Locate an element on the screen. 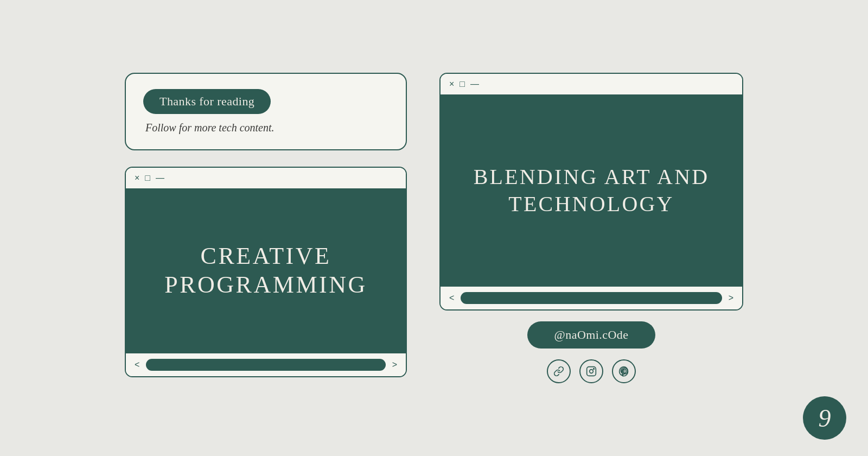  right-browser-content: BLENDING ART AND TECHNOLOGY is located at coordinates (591, 191).